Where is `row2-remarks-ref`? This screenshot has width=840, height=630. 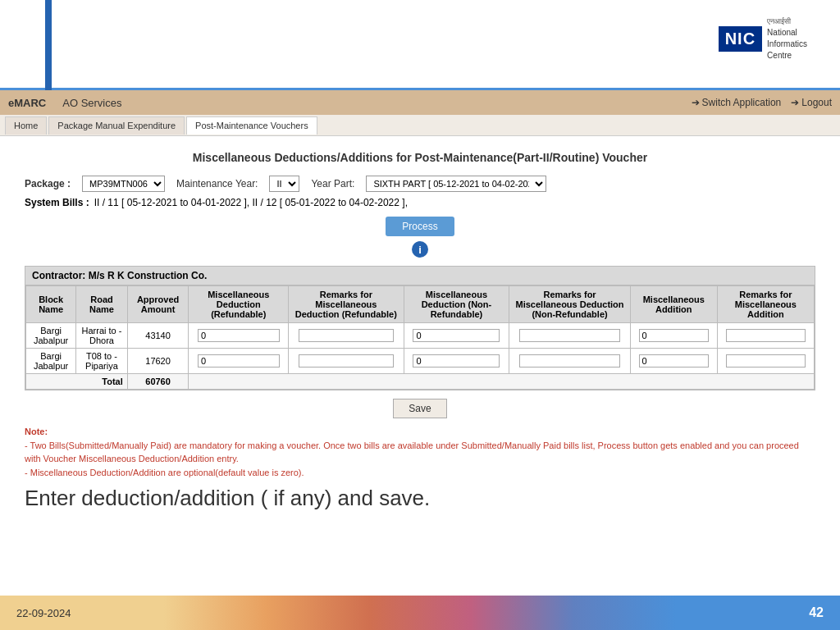 row2-remarks-ref is located at coordinates (346, 361).